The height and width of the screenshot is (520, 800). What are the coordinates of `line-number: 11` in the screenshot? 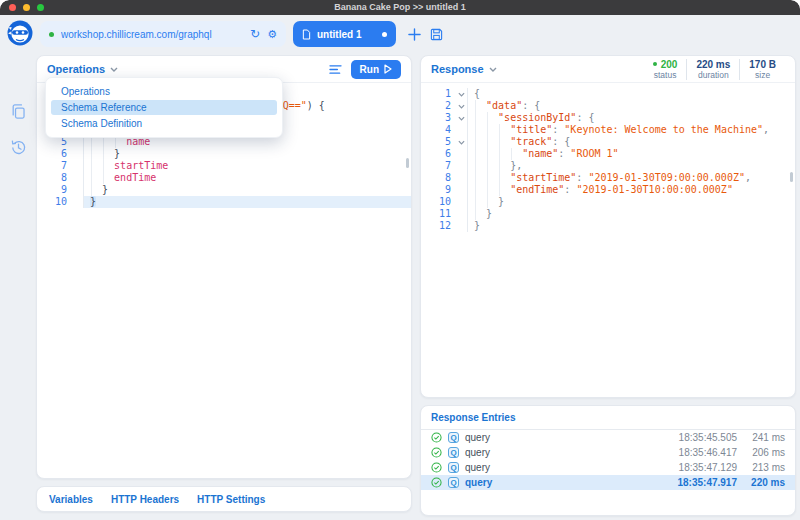 It's located at (438, 214).